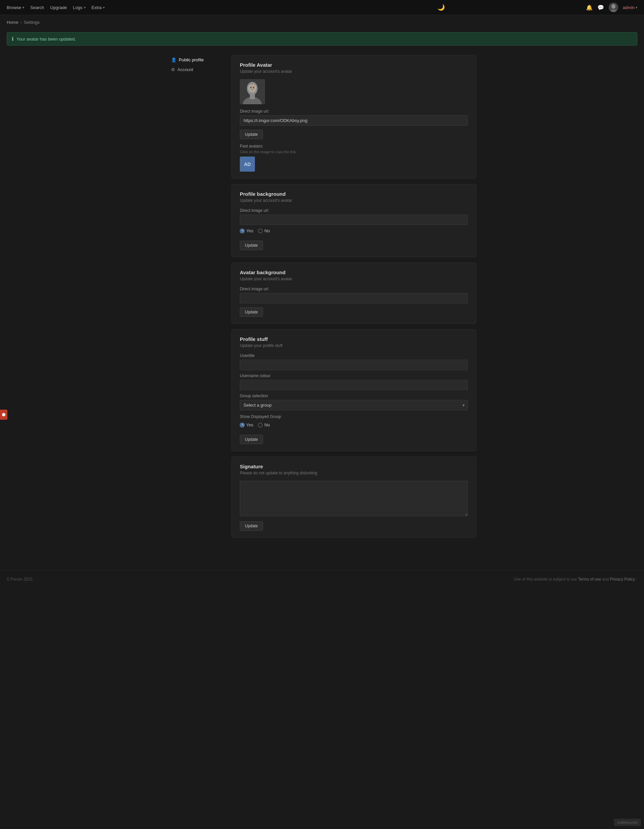  Describe the element at coordinates (354, 365) in the screenshot. I see `usertitle-input` at that location.